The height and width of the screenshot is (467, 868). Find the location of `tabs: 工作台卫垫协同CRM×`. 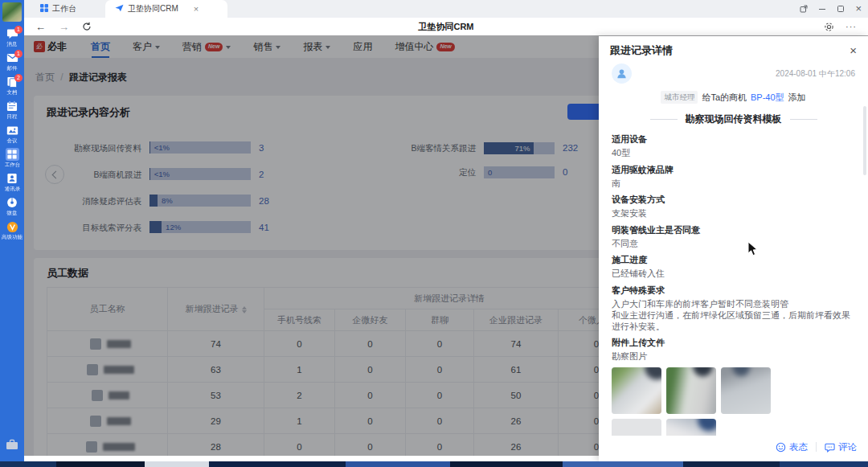

tabs: 工作台卫垫协同CRM× is located at coordinates (125, 9).